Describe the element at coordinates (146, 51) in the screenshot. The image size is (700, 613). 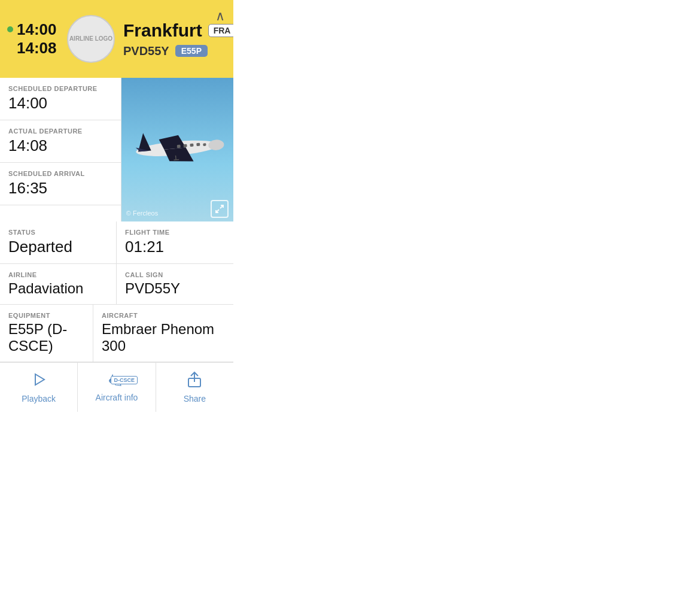
I see `flight-number: PVD55Y` at that location.